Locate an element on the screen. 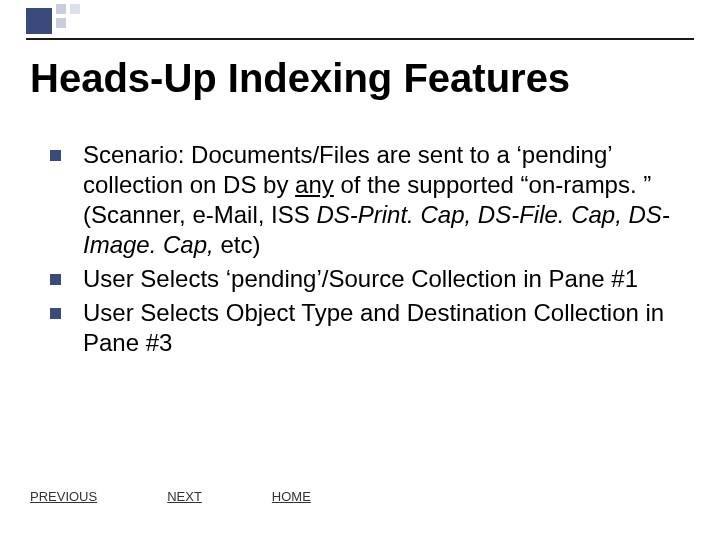 This screenshot has height=540, width=720. next-link: NEXT is located at coordinates (184, 496).